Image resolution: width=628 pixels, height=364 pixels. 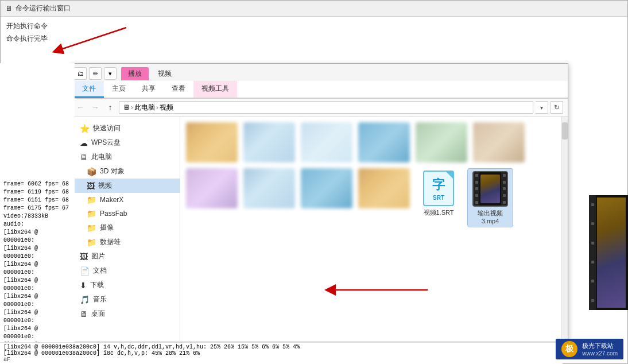 I want to click on sidebar-item-makerx: 📁 MakerX, so click(x=127, y=200).